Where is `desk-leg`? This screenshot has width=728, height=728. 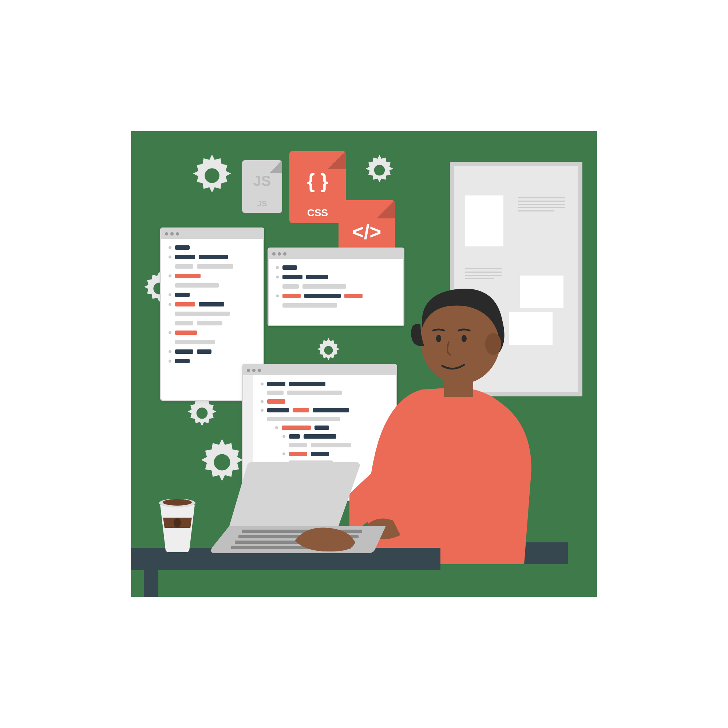
desk-leg is located at coordinates (151, 583).